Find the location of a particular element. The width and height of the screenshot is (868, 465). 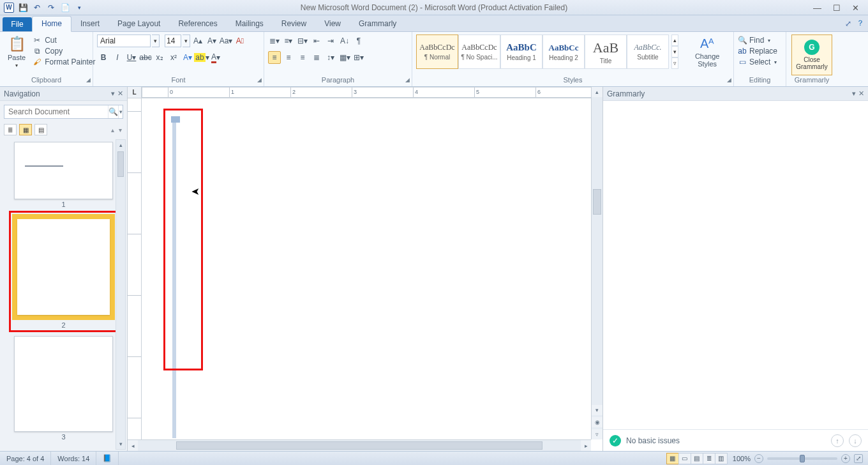

styles-scroll: ▴ ▾ ▿ is located at coordinates (675, 52).